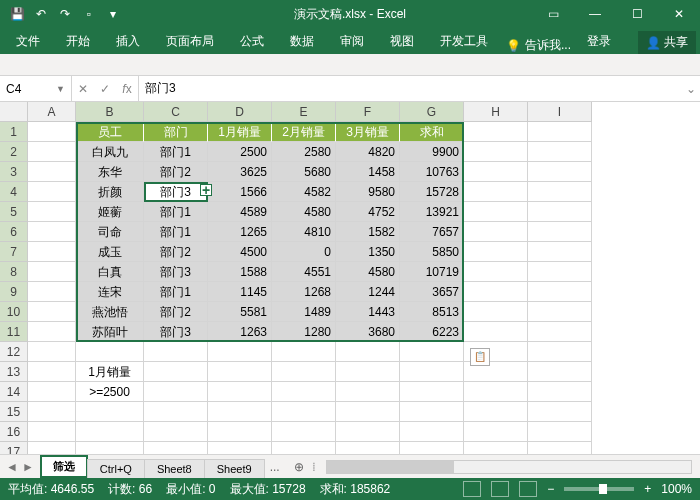 The width and height of the screenshot is (700, 500). Describe the element at coordinates (304, 332) in the screenshot. I see `cell: 1280` at that location.